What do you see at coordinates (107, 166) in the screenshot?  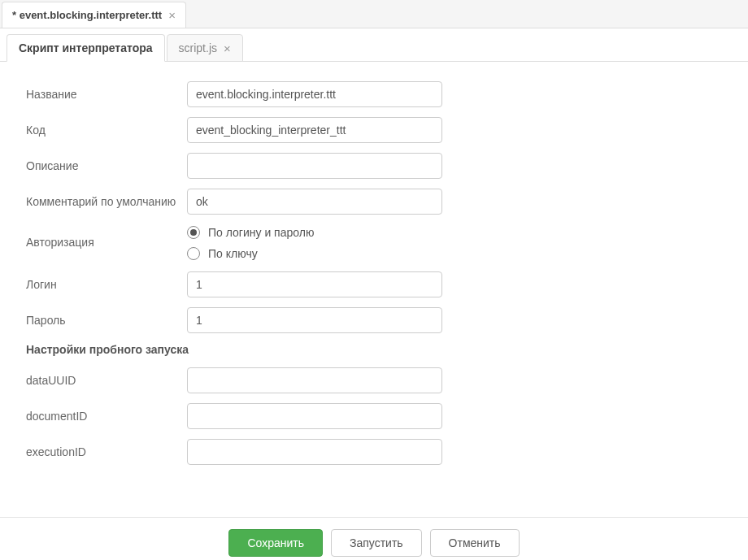 I see `description-label: Описание` at bounding box center [107, 166].